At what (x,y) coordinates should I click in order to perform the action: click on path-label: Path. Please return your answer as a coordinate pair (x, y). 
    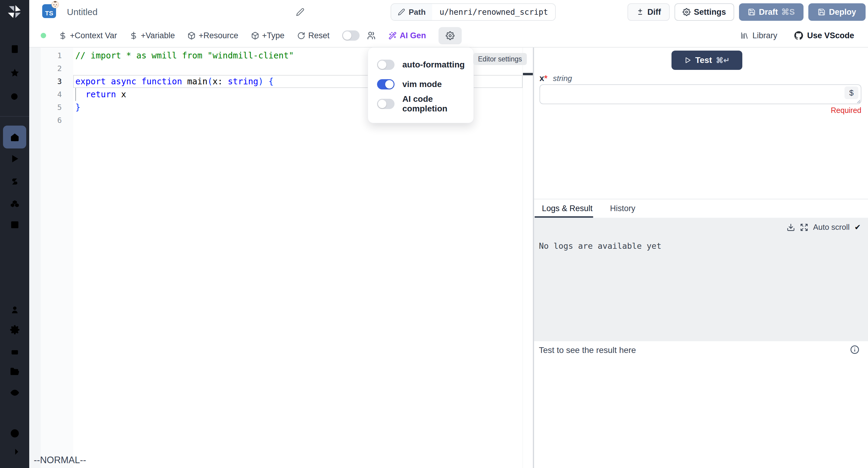
    Looking at the image, I should click on (417, 12).